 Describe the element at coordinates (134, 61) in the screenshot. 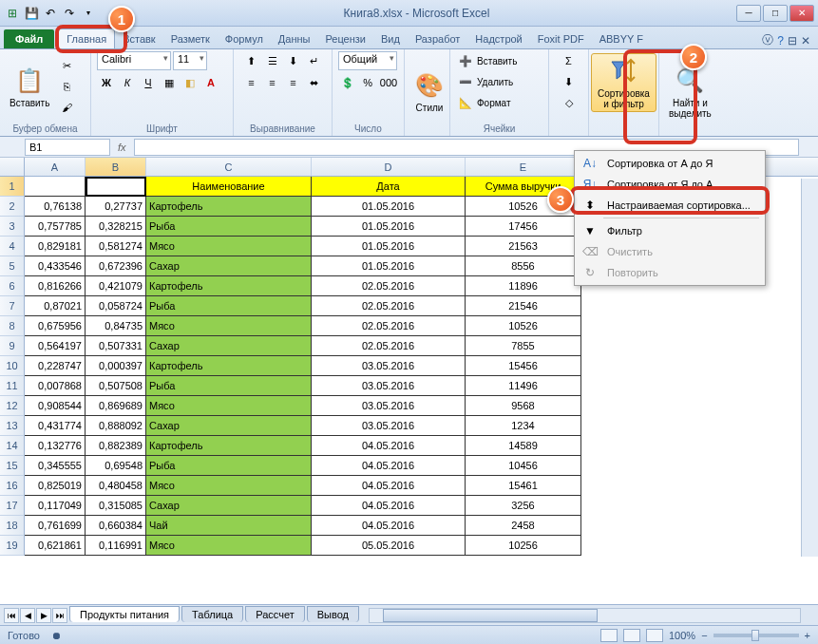

I see `font-name-combo: Calibri` at that location.